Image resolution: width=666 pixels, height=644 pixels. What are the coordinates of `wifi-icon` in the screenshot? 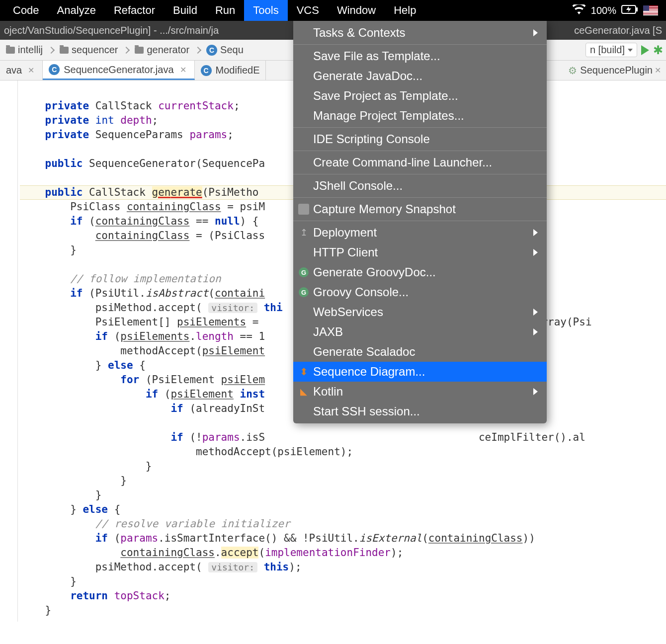 It's located at (579, 11).